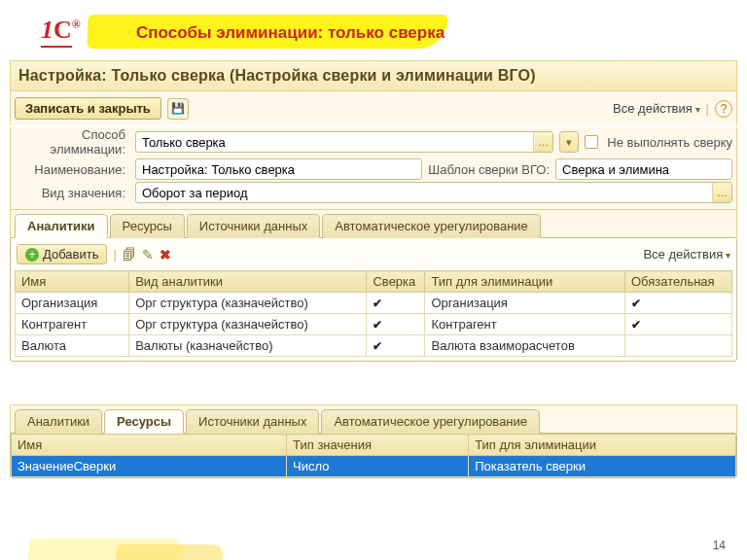 This screenshot has height=560, width=747. Describe the element at coordinates (543, 142) in the screenshot. I see `elim-method-select-button: …` at that location.